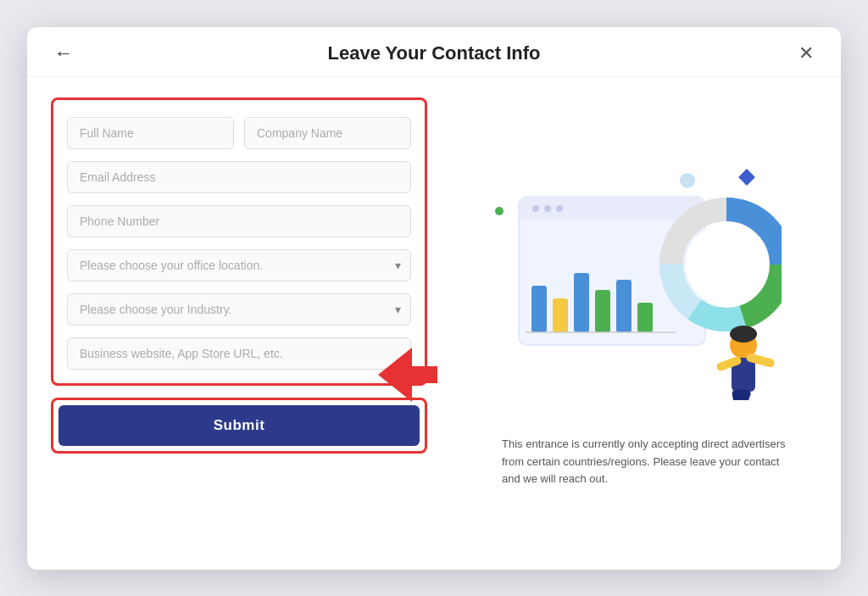 This screenshot has width=868, height=596. I want to click on submit-button: Submit, so click(239, 426).